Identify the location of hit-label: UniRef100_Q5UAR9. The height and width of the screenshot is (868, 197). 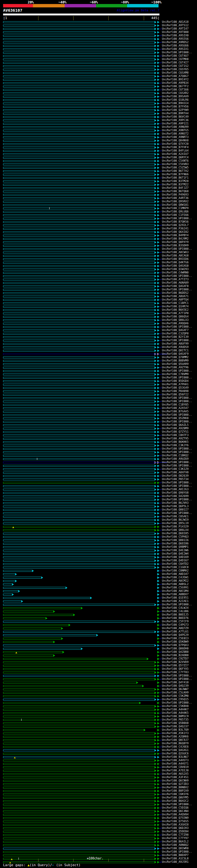
(175, 364).